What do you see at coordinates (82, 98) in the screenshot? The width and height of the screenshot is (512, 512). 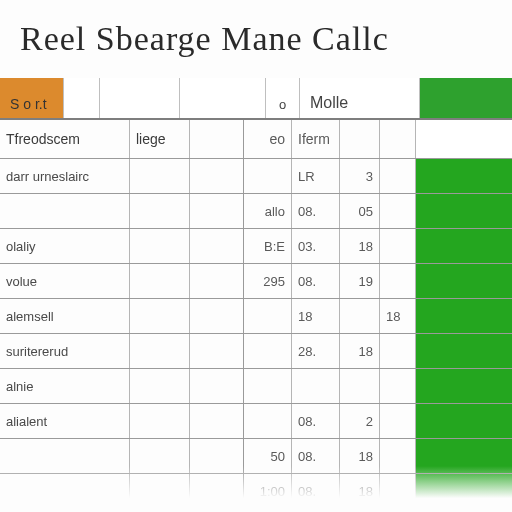 I see `tab-spacer` at bounding box center [82, 98].